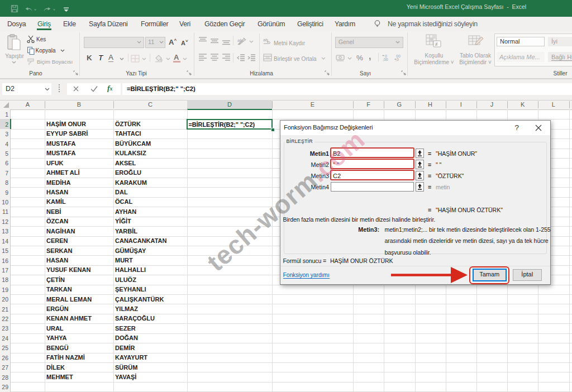 The width and height of the screenshot is (572, 392). Describe the element at coordinates (385, 59) in the screenshot. I see `svg-text: ,00` at that location.